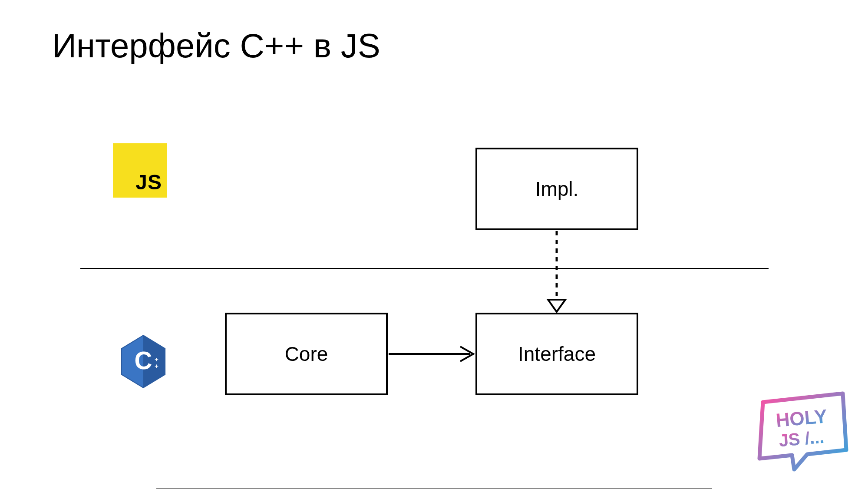 The image size is (868, 489). Describe the element at coordinates (307, 354) in the screenshot. I see `node-core: Core` at that location.